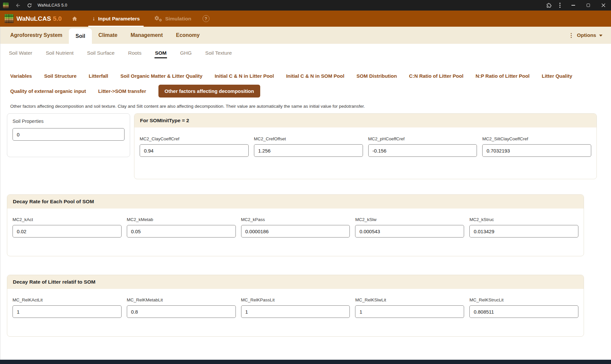  What do you see at coordinates (537, 147) in the screenshot?
I see `field-mc2-siltclaycoeffcref: MC2_SiltClayCoeffCref` at bounding box center [537, 147].